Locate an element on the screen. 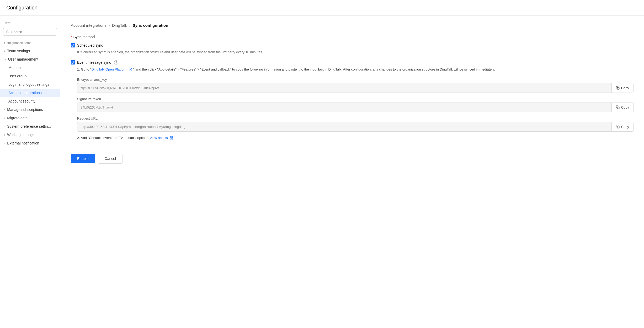  encryption-label: Encryption aes_key is located at coordinates (355, 80).